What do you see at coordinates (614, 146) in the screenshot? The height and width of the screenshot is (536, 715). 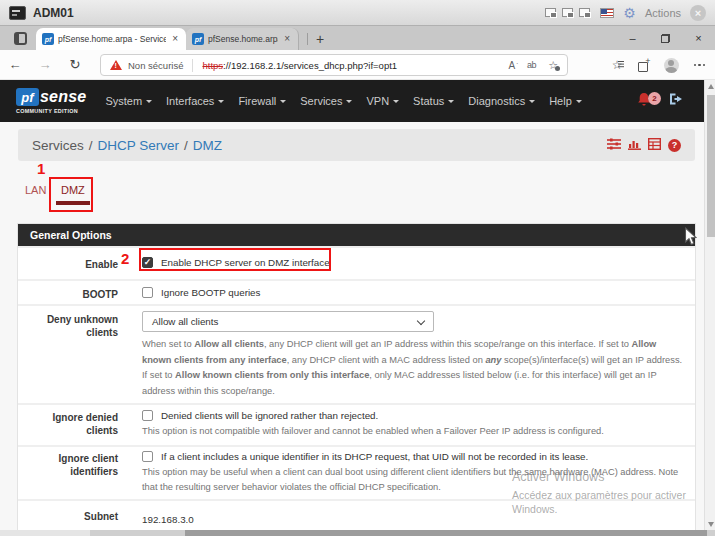 I see `related-settings-sliders-icon` at bounding box center [614, 146].